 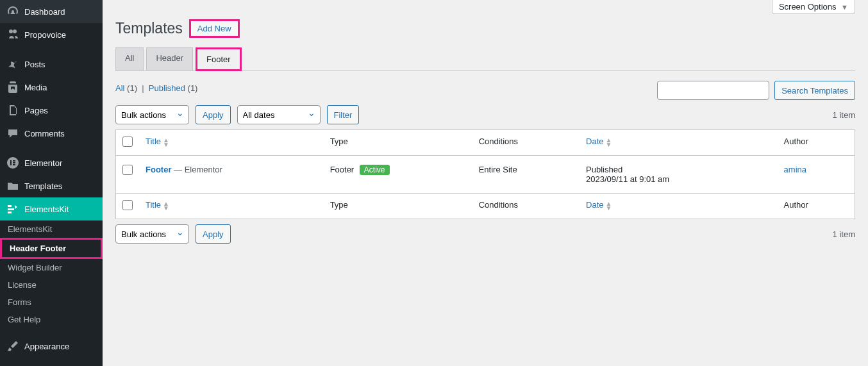 I want to click on chevron-down-icon: ▼, so click(x=845, y=7).